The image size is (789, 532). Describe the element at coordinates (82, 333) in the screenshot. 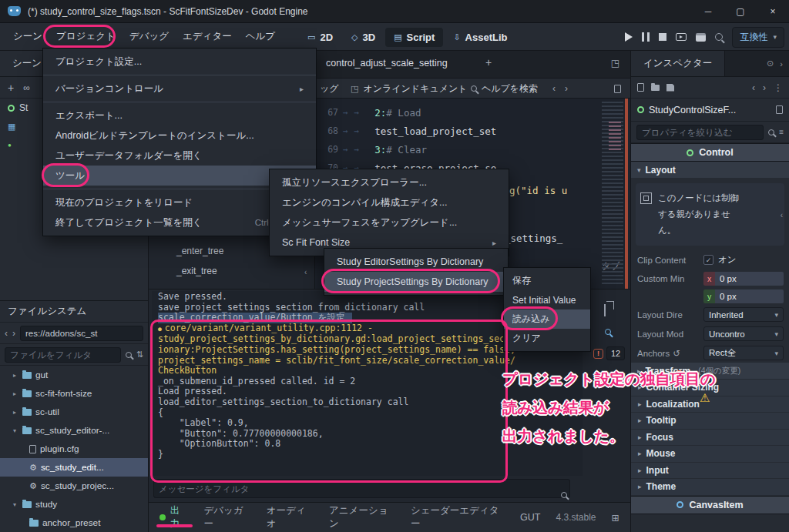

I see `path-field: res://addons/sc_st` at that location.